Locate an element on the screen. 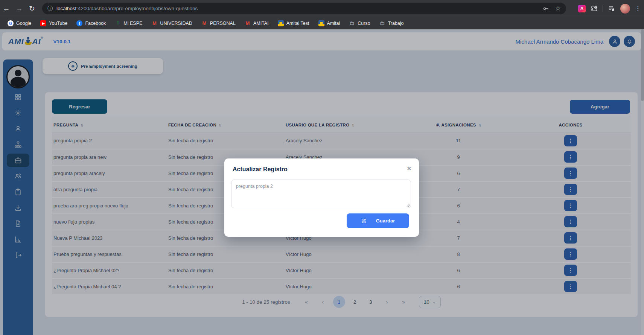 The image size is (644, 335). save-button: Guardar is located at coordinates (378, 221).